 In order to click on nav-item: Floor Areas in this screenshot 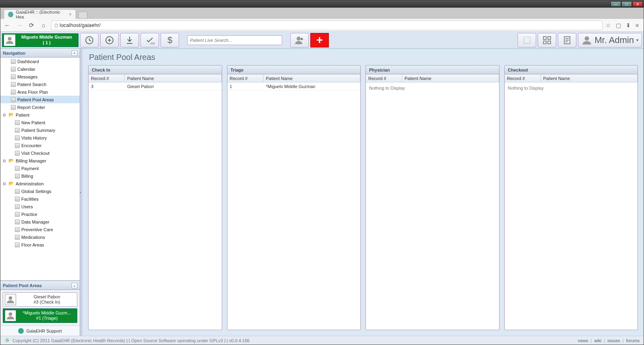, I will do `click(40, 244)`.